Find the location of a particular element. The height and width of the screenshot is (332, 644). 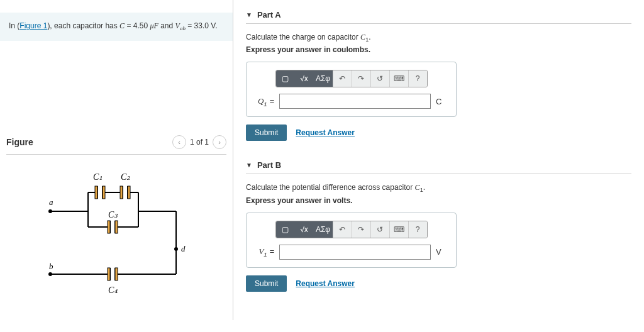

part-a-header: ▼ Part A is located at coordinates (439, 15).